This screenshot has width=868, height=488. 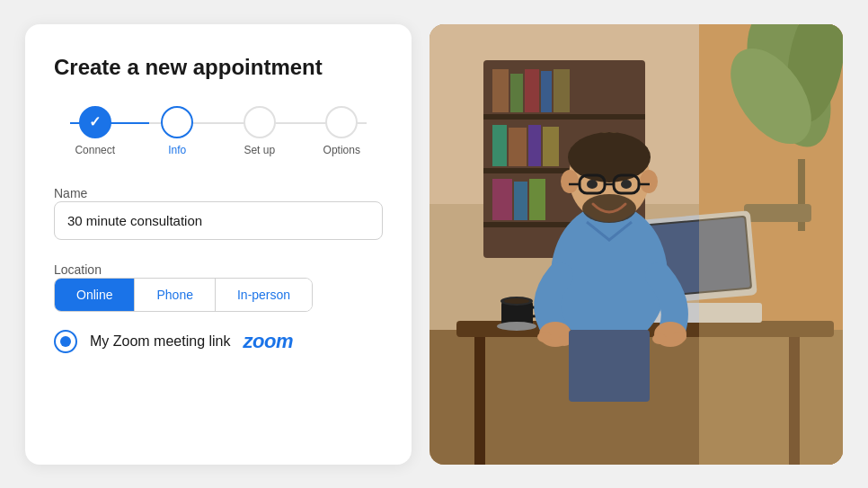 What do you see at coordinates (264, 295) in the screenshot?
I see `location-inperson-button: In-person` at bounding box center [264, 295].